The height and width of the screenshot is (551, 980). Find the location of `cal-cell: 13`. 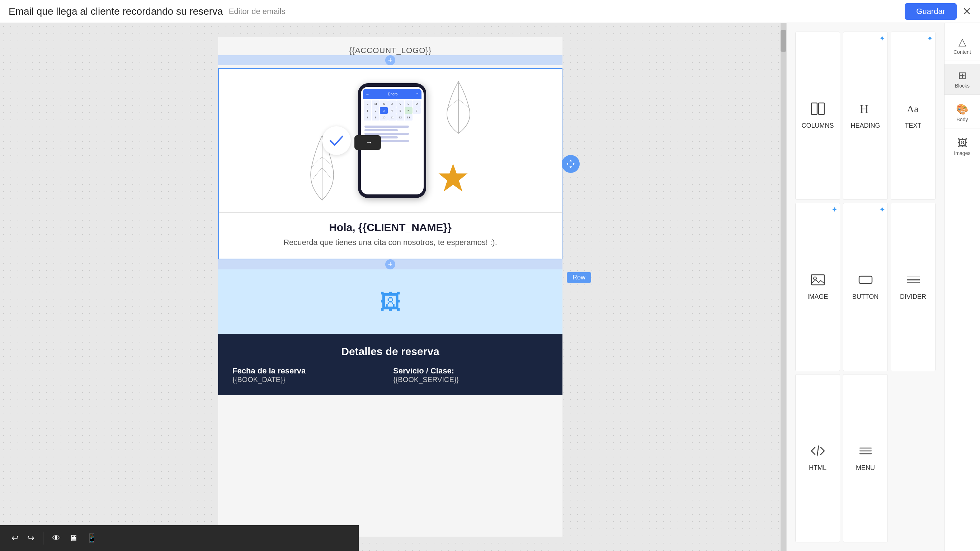

cal-cell: 13 is located at coordinates (409, 117).